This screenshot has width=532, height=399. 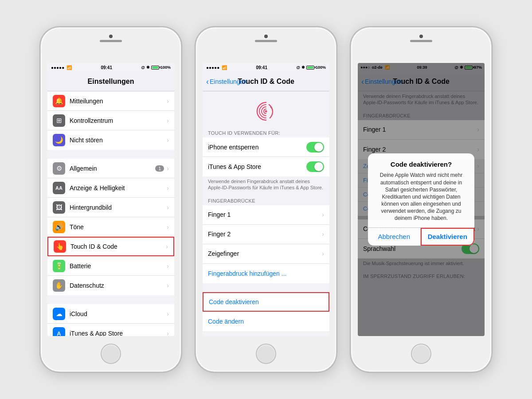 I want to click on row-nichtst: 🌙 Nicht stören ›, so click(x=111, y=140).